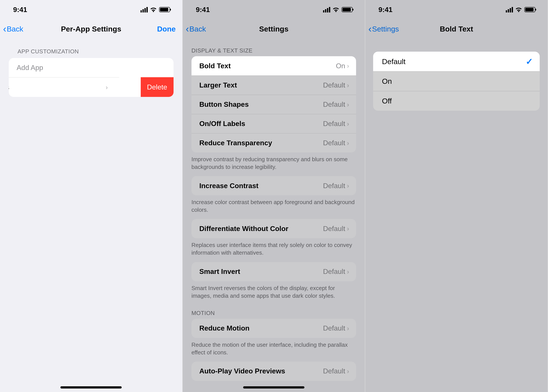 This screenshot has width=548, height=392. I want to click on setting-row: Larger TextDefault›, so click(274, 85).